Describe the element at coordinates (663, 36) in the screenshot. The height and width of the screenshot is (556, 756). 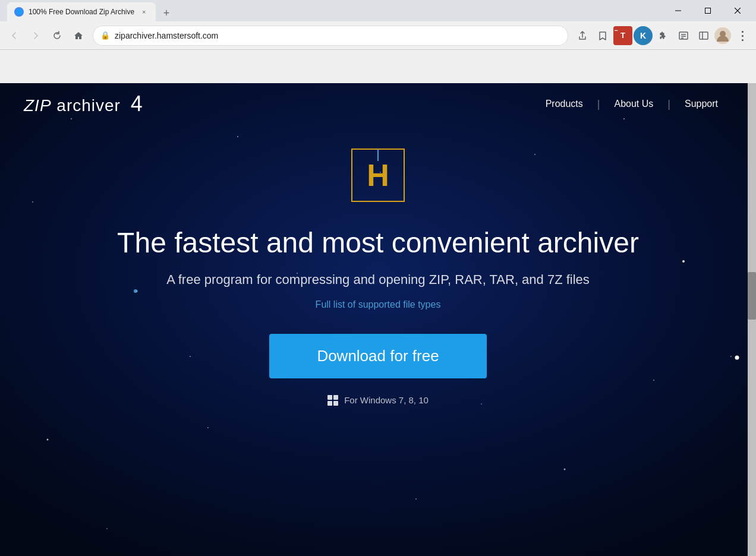
I see `extensions-button` at that location.